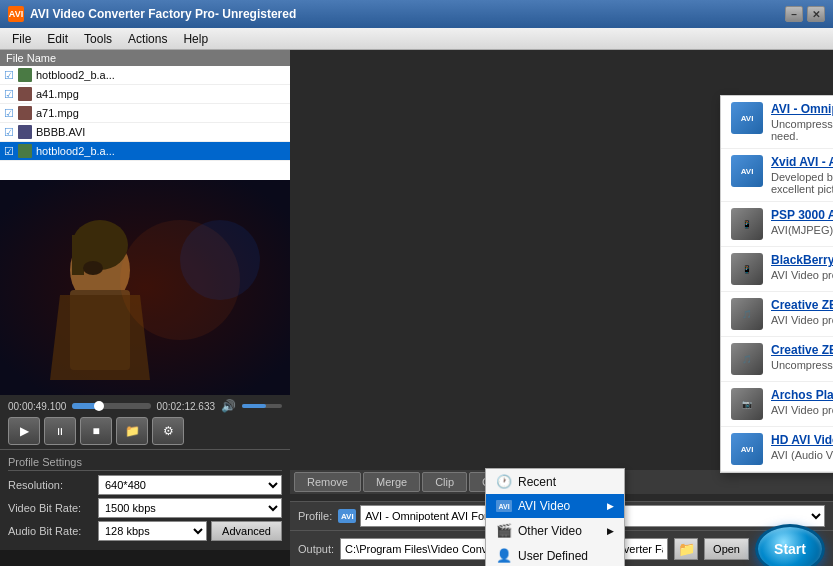 The height and width of the screenshot is (566, 833). What do you see at coordinates (747, 449) in the screenshot?
I see `format-icon-hd: AVI` at bounding box center [747, 449].